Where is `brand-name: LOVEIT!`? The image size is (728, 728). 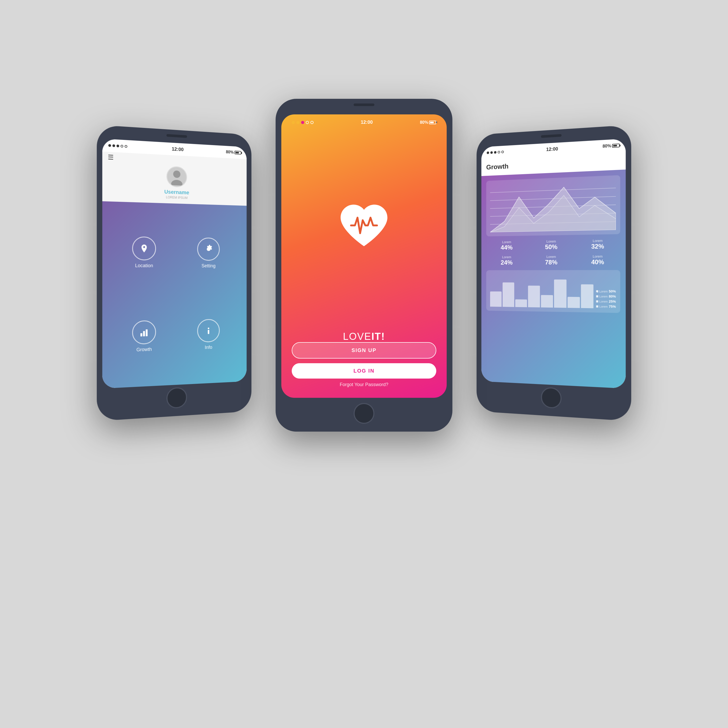
brand-name: LOVEIT! is located at coordinates (364, 336).